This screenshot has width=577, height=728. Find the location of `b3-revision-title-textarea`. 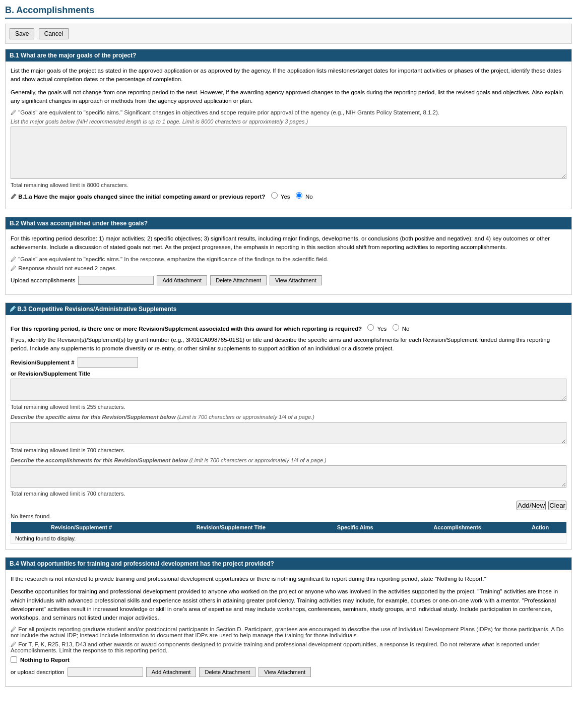

b3-revision-title-textarea is located at coordinates (288, 390).